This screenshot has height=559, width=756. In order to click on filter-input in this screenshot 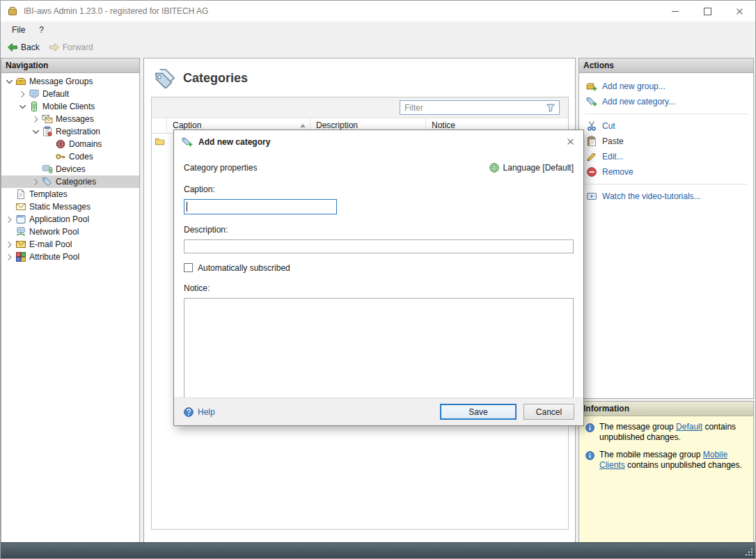, I will do `click(473, 108)`.